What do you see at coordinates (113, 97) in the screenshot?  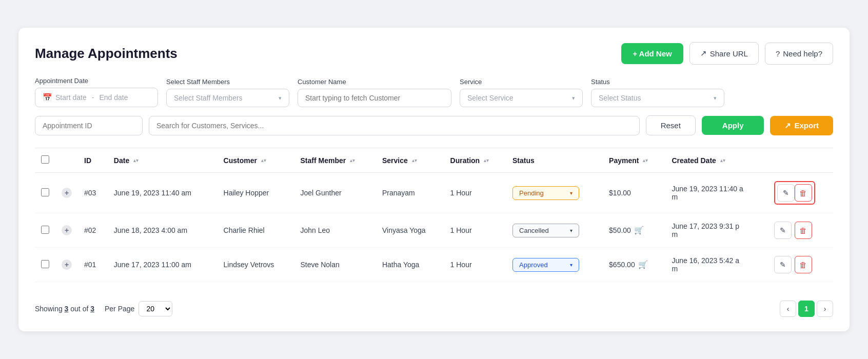 I see `end-date-placeholder: End date` at bounding box center [113, 97].